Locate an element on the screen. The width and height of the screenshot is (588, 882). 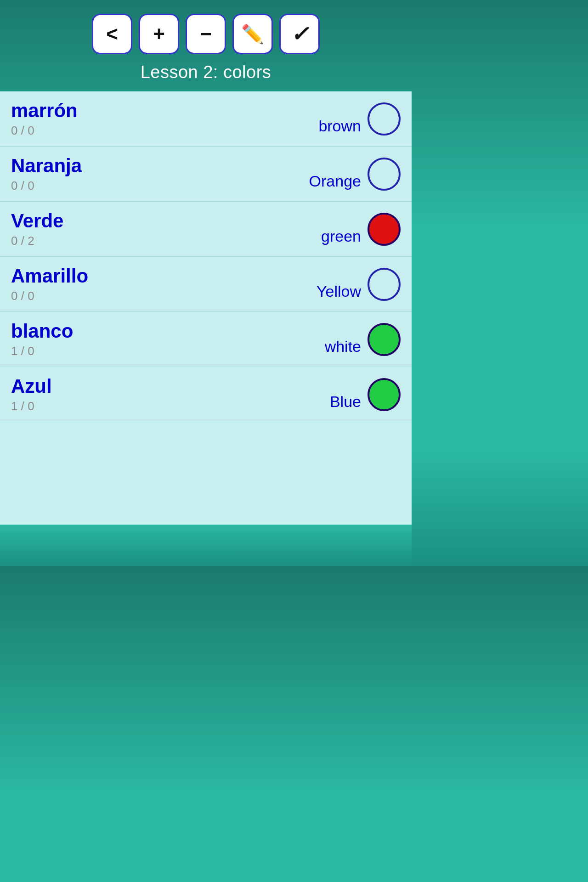
footer is located at coordinates (206, 545).